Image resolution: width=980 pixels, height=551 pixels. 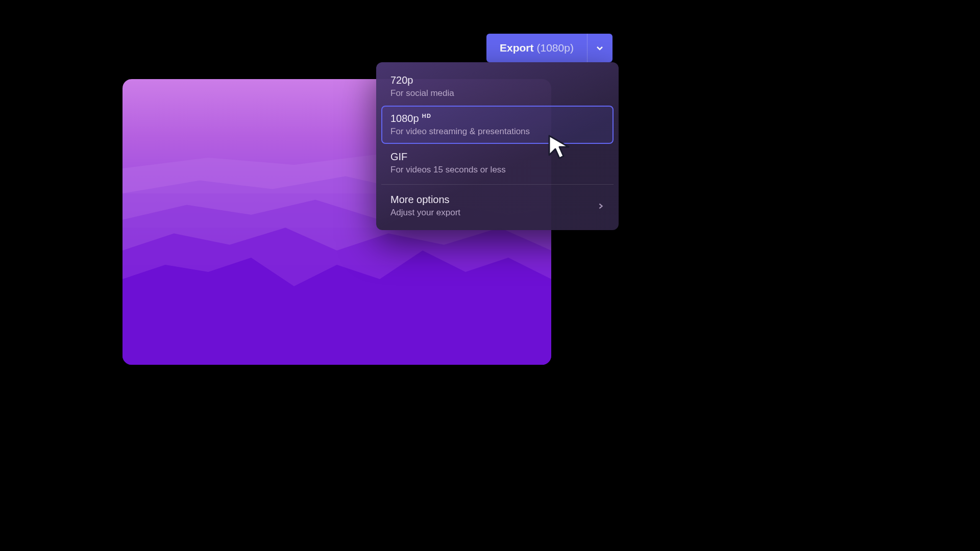 What do you see at coordinates (497, 124) in the screenshot?
I see `menu-item-1080p: 1080p HD For video streaming & presentat…` at bounding box center [497, 124].